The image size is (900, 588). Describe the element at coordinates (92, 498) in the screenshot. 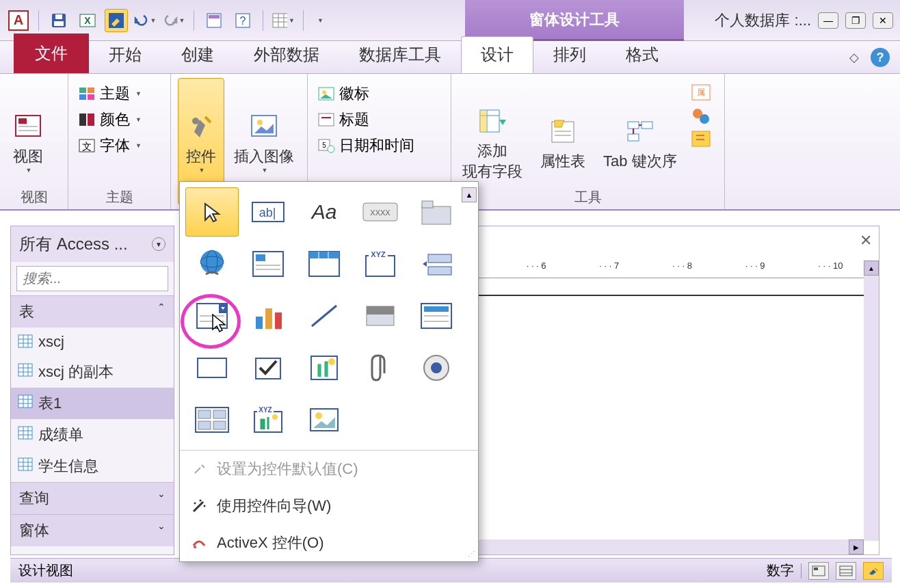

I see `nav-group-queries: 查询 ⌄` at that location.